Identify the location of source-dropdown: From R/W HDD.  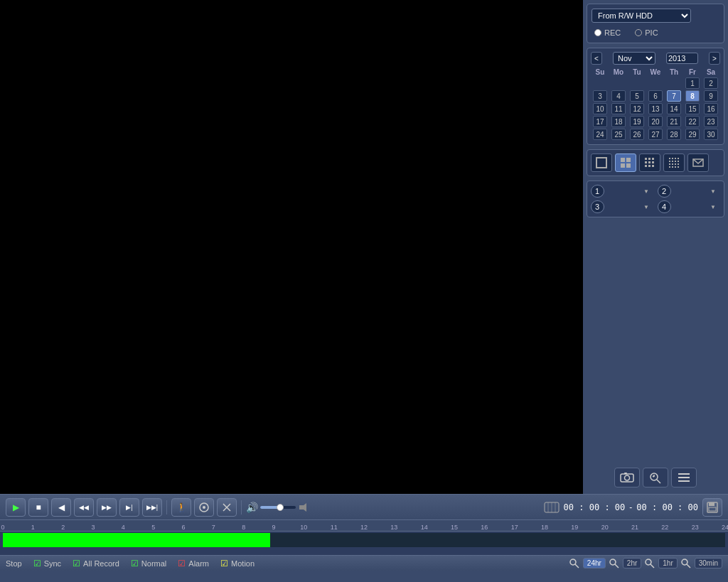
(655, 16).